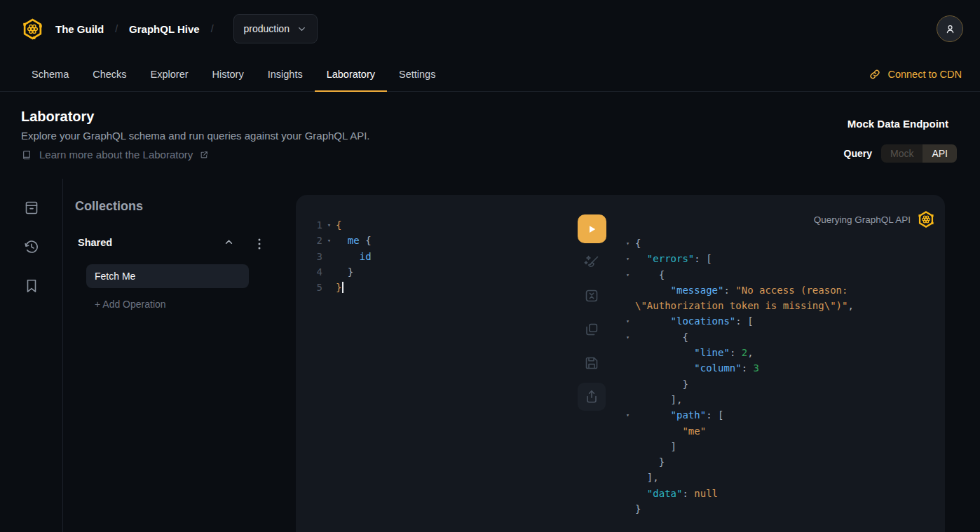  I want to click on external-link-icon, so click(205, 154).